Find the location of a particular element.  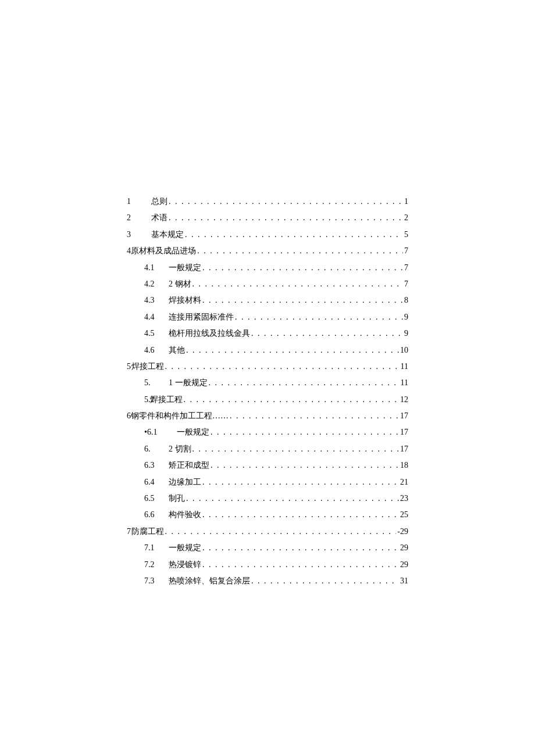

toc-page-number: 8 is located at coordinates (406, 301).